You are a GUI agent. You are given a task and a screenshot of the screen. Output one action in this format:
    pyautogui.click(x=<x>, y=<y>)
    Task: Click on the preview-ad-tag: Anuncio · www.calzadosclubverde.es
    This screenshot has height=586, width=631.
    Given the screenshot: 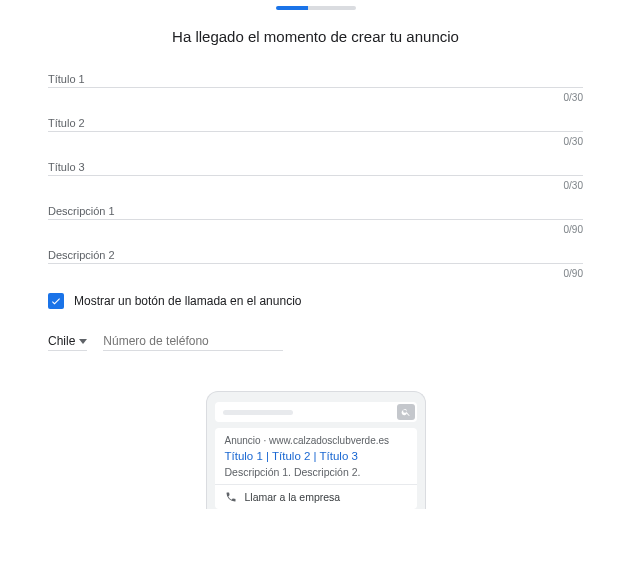 What is the action you would take?
    pyautogui.click(x=316, y=440)
    